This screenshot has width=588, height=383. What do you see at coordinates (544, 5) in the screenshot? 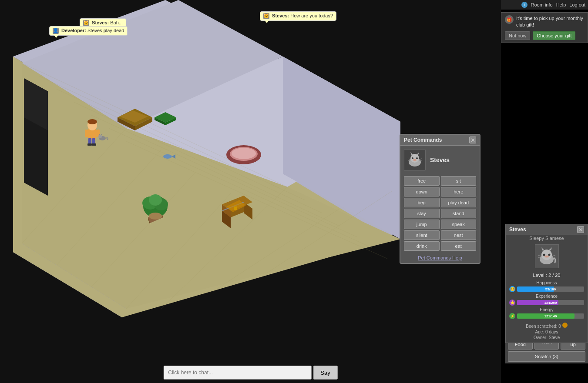
I see `topbar: i Room info Help Log out` at bounding box center [544, 5].